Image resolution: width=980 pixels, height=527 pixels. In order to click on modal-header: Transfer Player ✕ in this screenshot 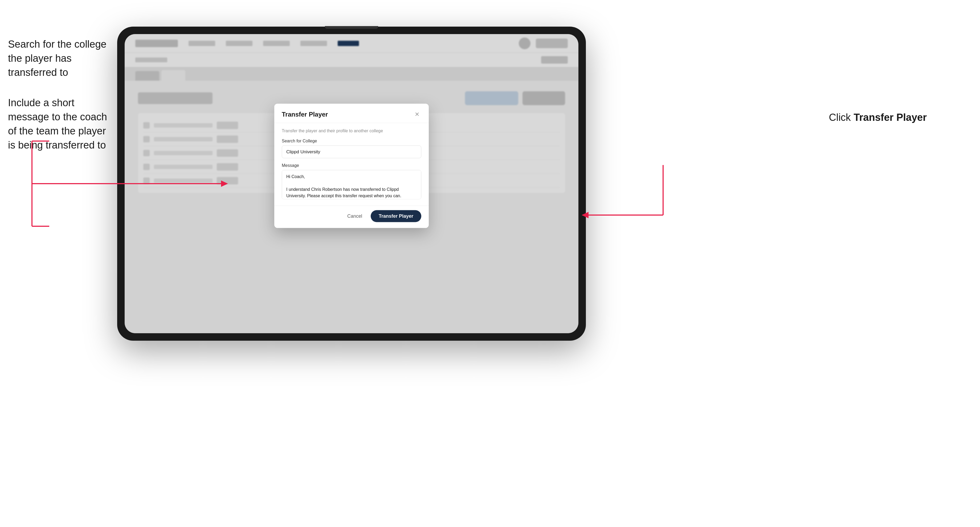, I will do `click(352, 113)`.